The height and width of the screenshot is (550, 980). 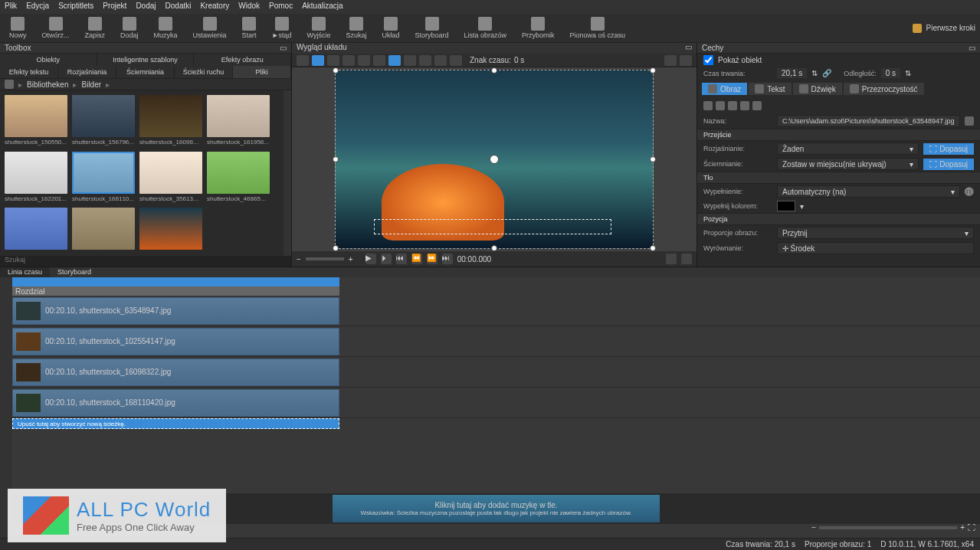 What do you see at coordinates (687, 259) in the screenshot?
I see `snap-icon` at bounding box center [687, 259].